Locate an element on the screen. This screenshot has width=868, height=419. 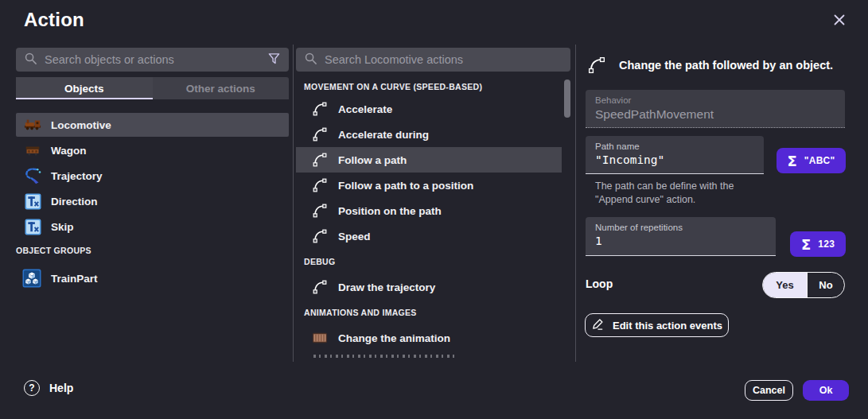
loop-yes-option: Yes is located at coordinates (784, 285).